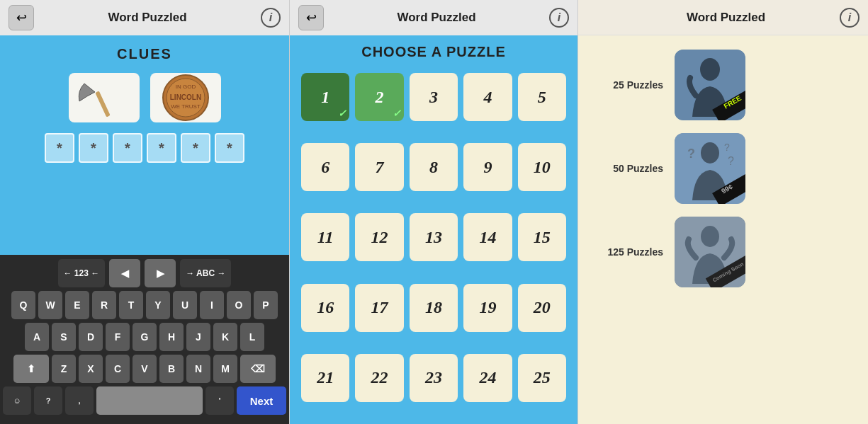  Describe the element at coordinates (266, 305) in the screenshot. I see `kb-p: P` at that location.